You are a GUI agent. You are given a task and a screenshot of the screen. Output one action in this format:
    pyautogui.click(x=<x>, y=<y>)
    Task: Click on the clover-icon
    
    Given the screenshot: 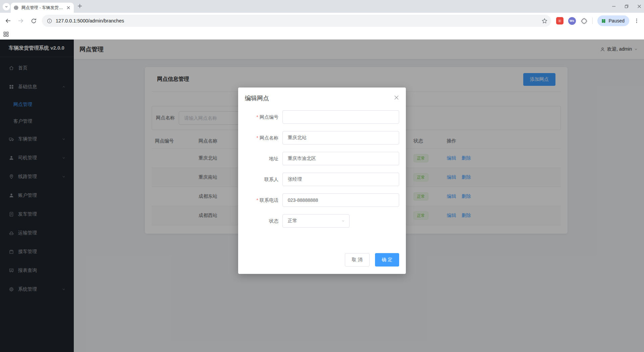 What is the action you would take?
    pyautogui.click(x=604, y=21)
    